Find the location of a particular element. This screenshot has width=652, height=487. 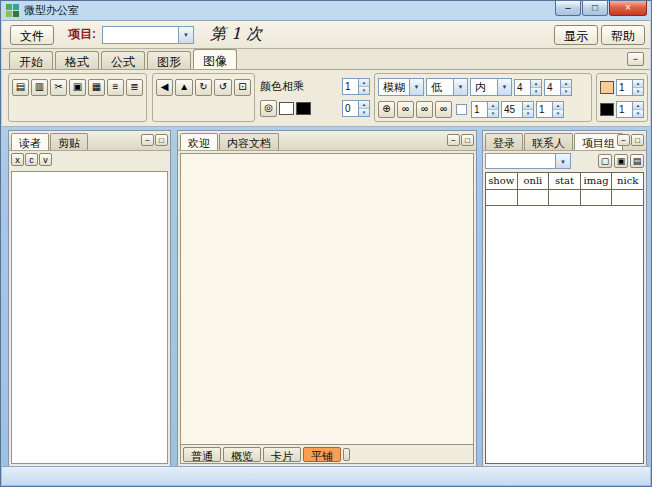

maximize-button: □ is located at coordinates (595, 8).